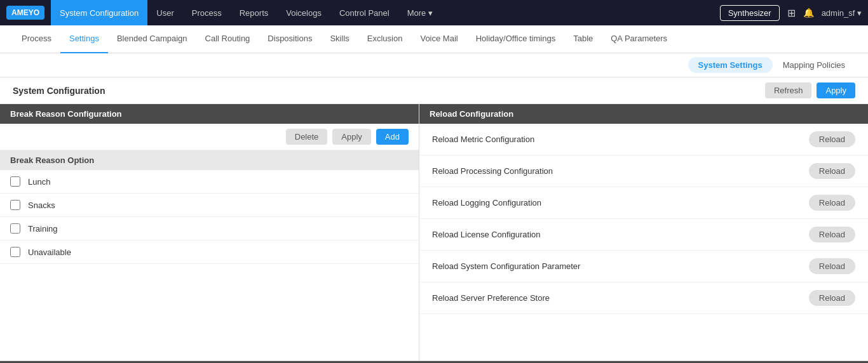 The width and height of the screenshot is (868, 363). What do you see at coordinates (210, 182) in the screenshot?
I see `break-reason-row-0: Lunch` at bounding box center [210, 182].